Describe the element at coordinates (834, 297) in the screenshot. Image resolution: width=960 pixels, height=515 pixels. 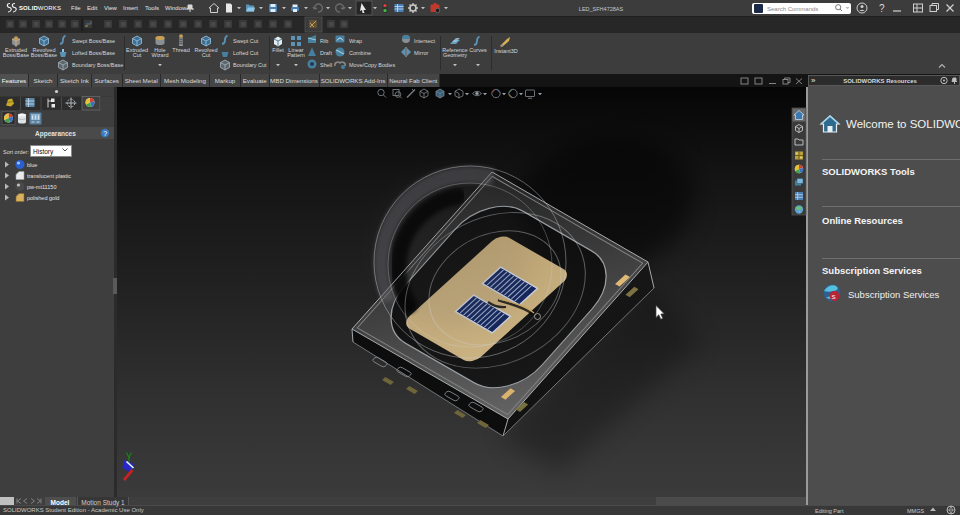
I see `svg-text: S` at that location.